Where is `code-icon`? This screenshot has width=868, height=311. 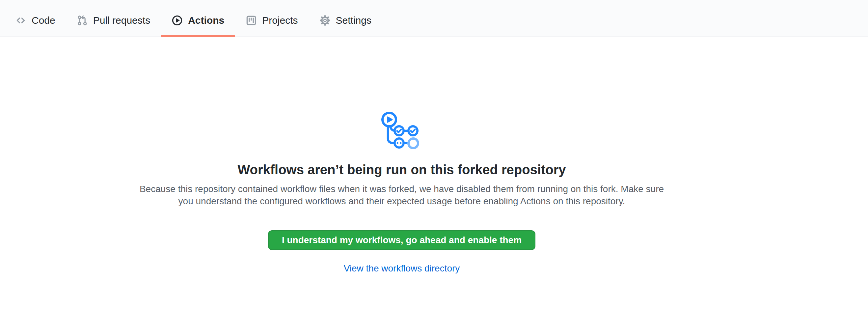 code-icon is located at coordinates (21, 20).